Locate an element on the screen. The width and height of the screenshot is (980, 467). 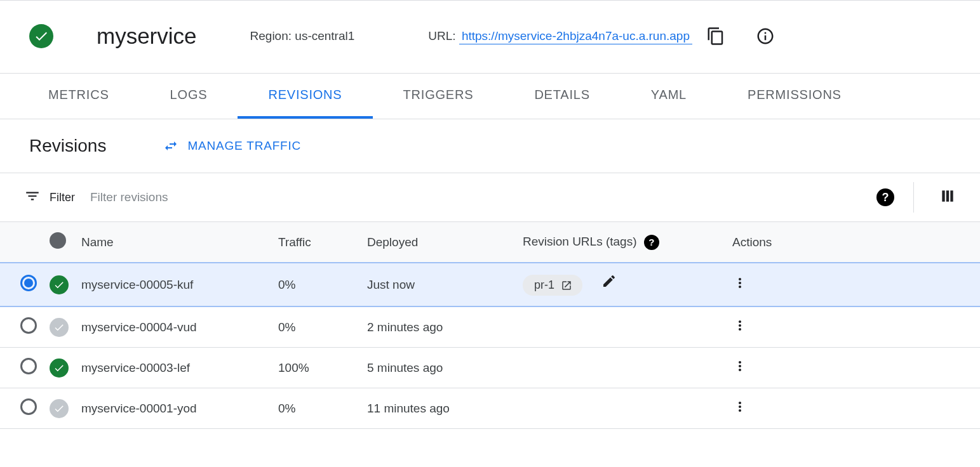
revision-traffic: 100% is located at coordinates (316, 368).